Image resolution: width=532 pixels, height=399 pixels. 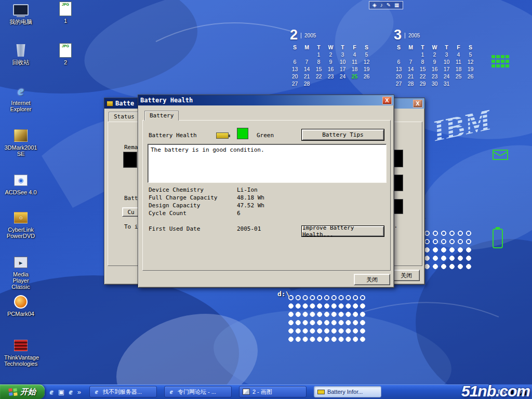 I want to click on desktop-icon-internet-explorer: Internet Explorer, so click(x=21, y=98).